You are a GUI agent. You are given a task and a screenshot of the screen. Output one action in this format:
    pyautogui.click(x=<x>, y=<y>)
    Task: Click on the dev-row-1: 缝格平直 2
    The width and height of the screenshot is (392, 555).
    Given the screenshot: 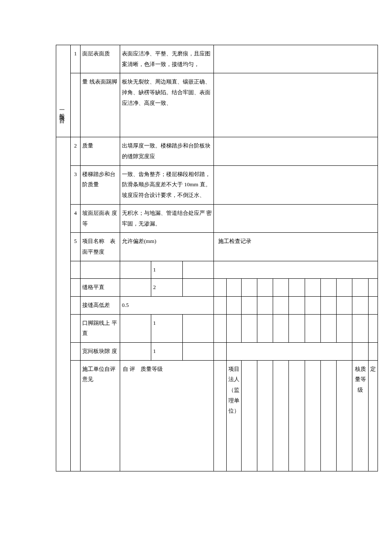 What is the action you would take?
    pyautogui.click(x=217, y=288)
    